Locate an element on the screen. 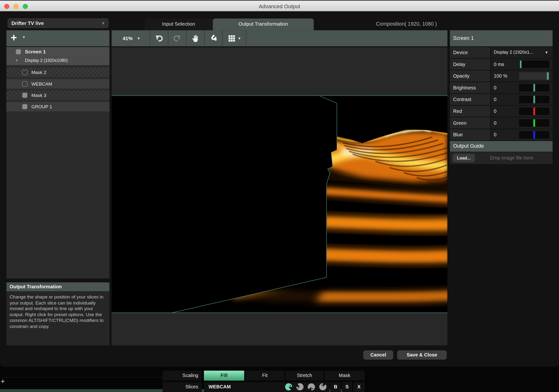 The image size is (559, 392). properties-header: Screen 1 is located at coordinates (501, 38).